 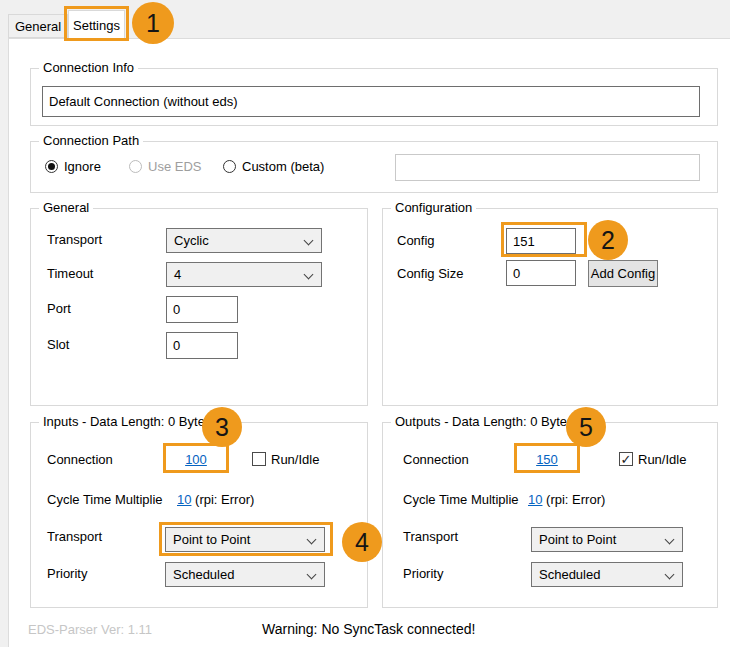 What do you see at coordinates (196, 458) in the screenshot?
I see `annotation-rect-inputs-connection` at bounding box center [196, 458].